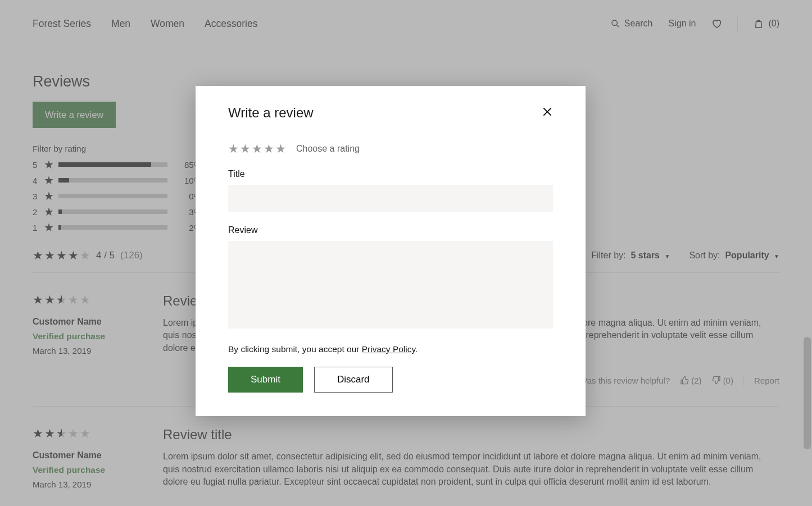 This screenshot has width=812, height=506. I want to click on review-body-textarea, so click(391, 285).